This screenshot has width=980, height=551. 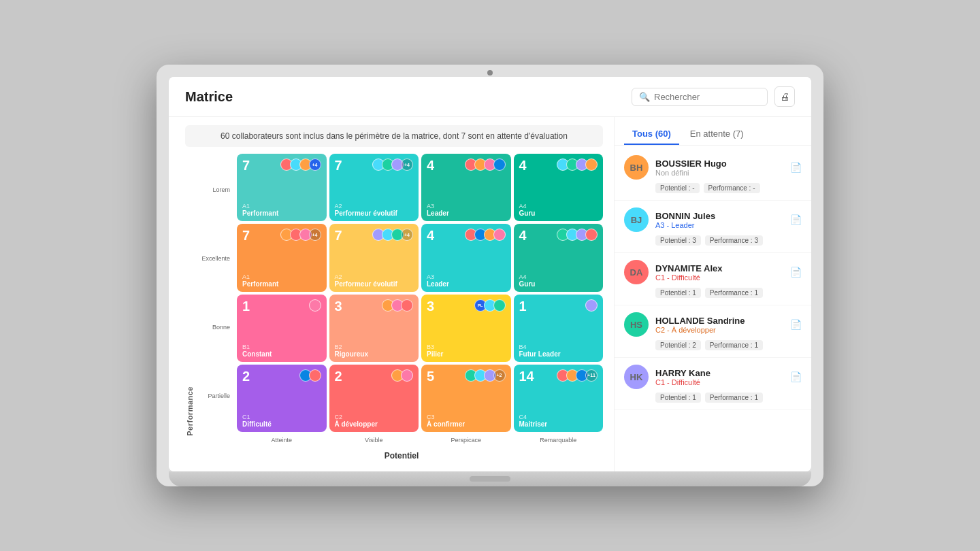 What do you see at coordinates (713, 131) in the screenshot?
I see `tabs-bar: Tous (60) En attente (7)` at bounding box center [713, 131].